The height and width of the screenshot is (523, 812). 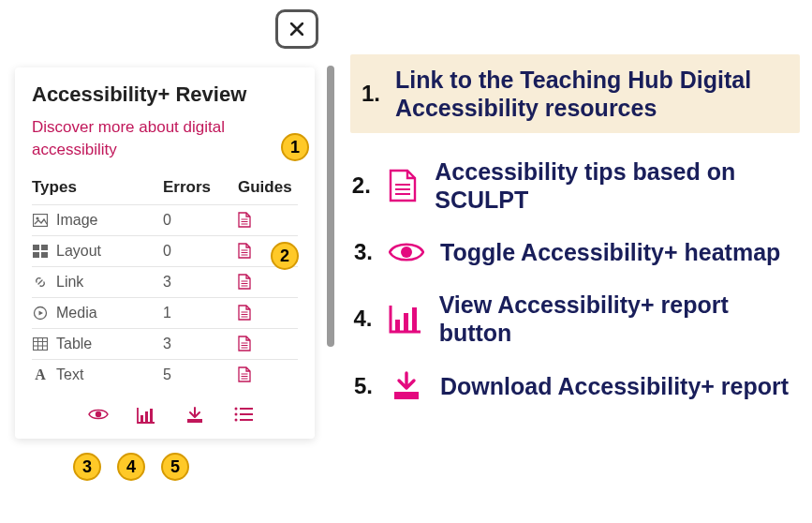 What do you see at coordinates (87, 467) in the screenshot?
I see `callout-badge-3: 3` at bounding box center [87, 467].